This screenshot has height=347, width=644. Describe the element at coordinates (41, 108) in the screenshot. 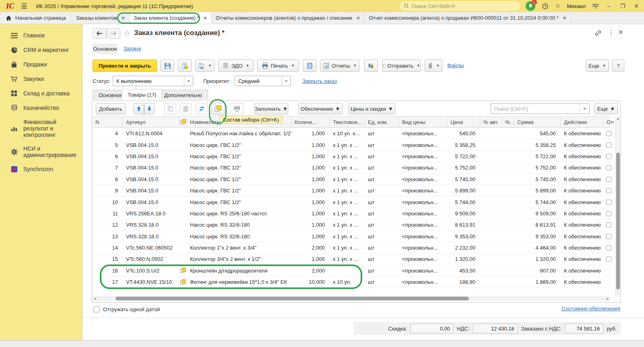

I see `sidebar-item-treasury: Казначейство` at that location.